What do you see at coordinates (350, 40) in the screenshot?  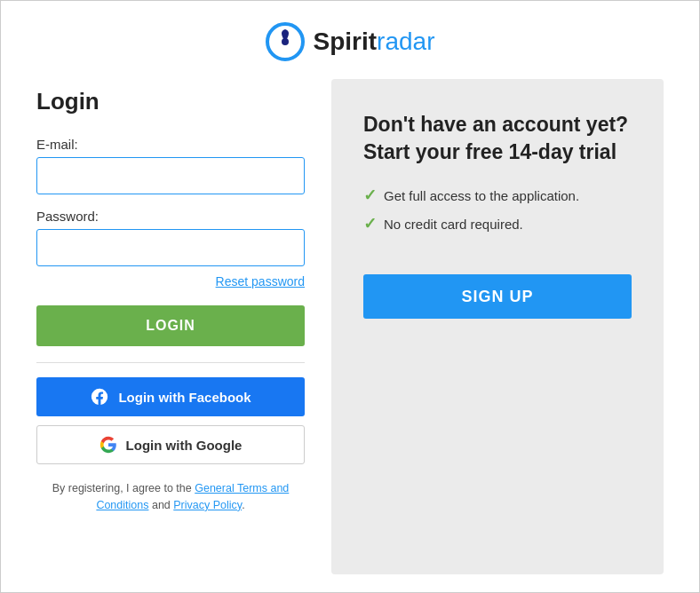 I see `header: Spiritradar` at bounding box center [350, 40].